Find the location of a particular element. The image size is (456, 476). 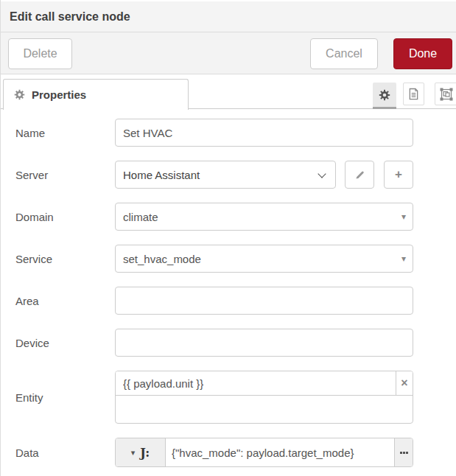

area-row: Area is located at coordinates (236, 301).